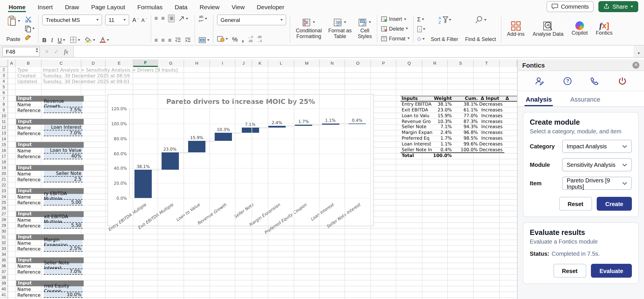 The image size is (644, 299). What do you see at coordinates (435, 63) in the screenshot?
I see `column-header-r: R` at bounding box center [435, 63].